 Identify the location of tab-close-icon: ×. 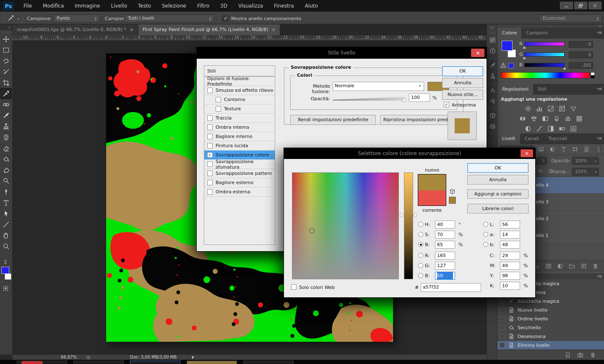
(273, 30).